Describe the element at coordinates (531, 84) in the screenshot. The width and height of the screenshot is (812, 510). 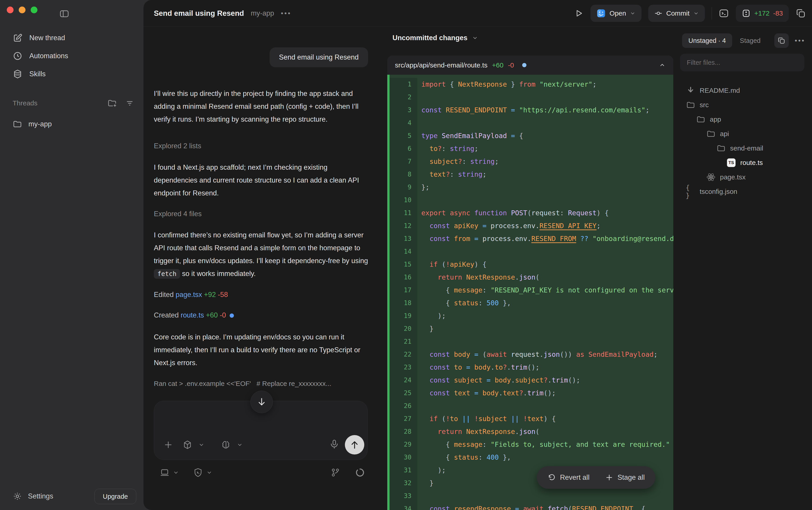
I see `code-line: 1import { NextResponse } from "next/serv…` at that location.